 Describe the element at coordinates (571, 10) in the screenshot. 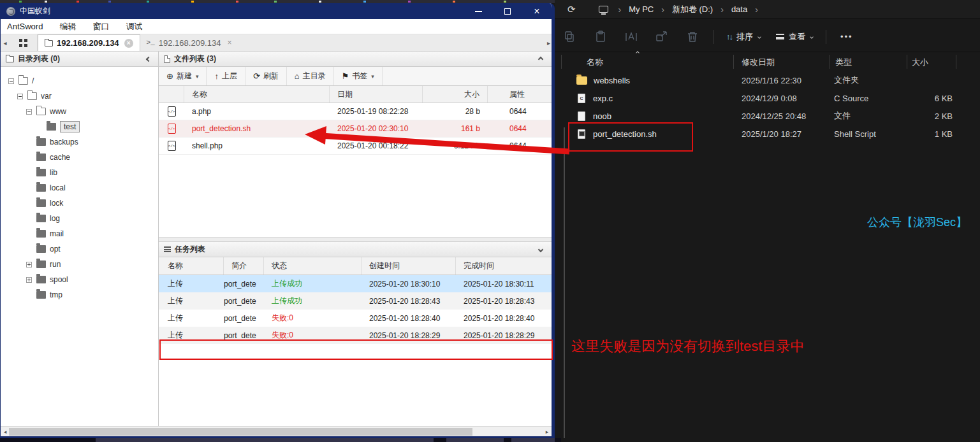

I see `refresh-icon: ⟳` at that location.